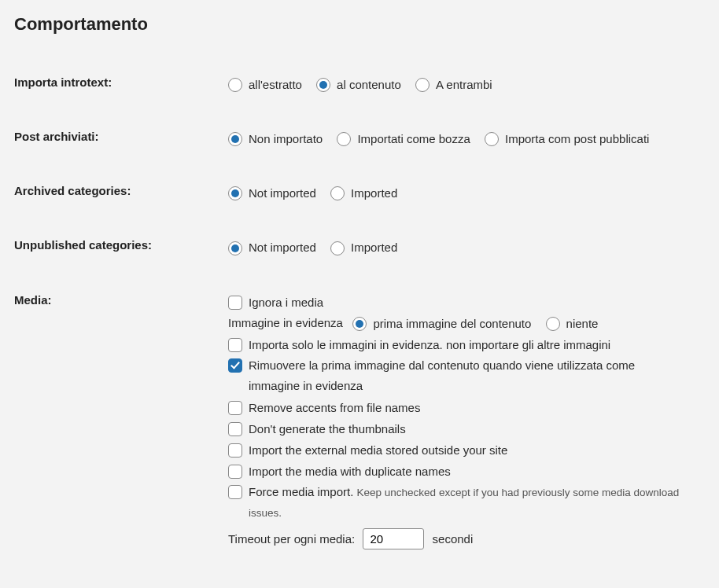 The width and height of the screenshot is (719, 588). What do you see at coordinates (403, 139) in the screenshot?
I see `archived-posts-draft: Importati come bozza` at bounding box center [403, 139].